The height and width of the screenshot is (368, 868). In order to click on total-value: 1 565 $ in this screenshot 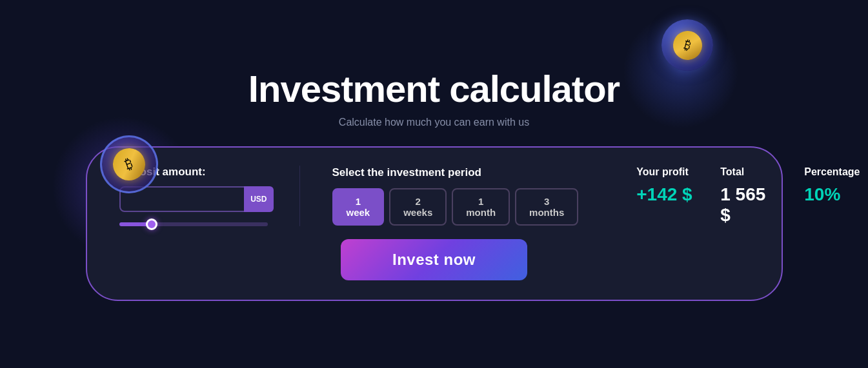, I will do `click(749, 205)`.